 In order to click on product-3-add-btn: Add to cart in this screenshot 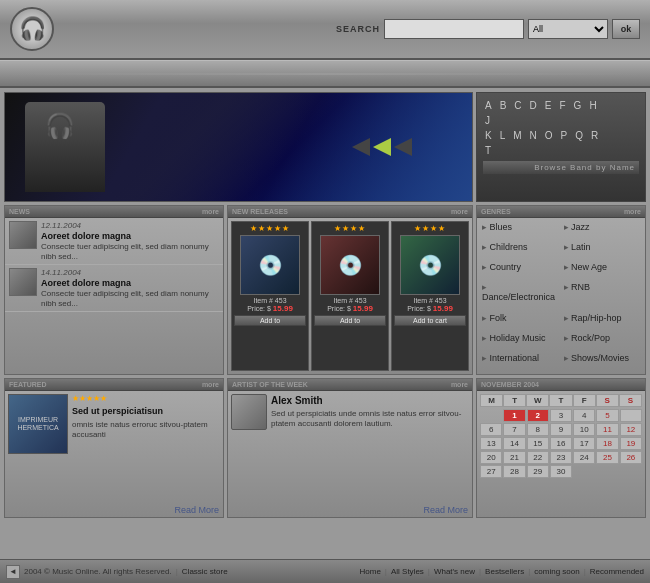, I will do `click(430, 320)`.